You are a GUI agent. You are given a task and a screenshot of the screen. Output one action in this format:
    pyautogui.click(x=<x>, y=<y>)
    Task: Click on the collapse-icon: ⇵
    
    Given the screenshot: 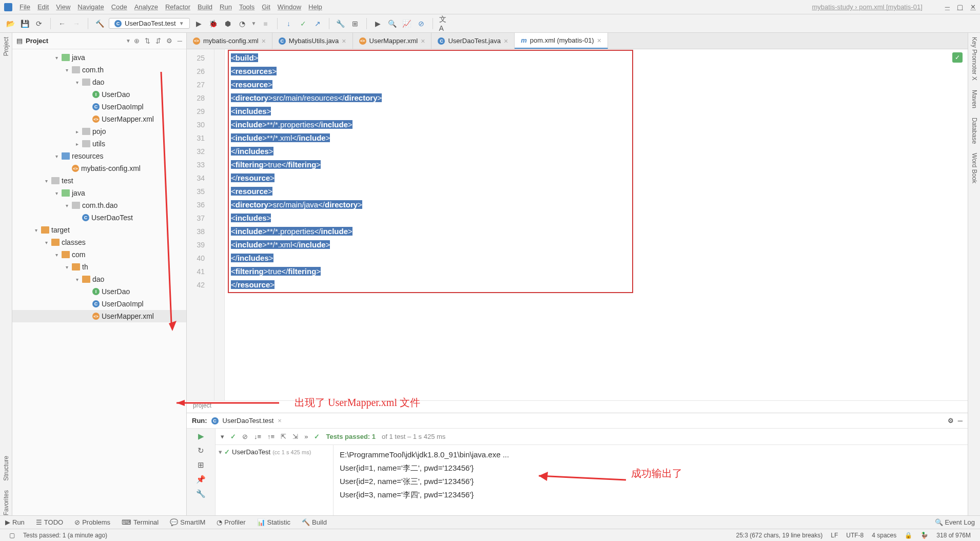 What is the action you would take?
    pyautogui.click(x=158, y=41)
    